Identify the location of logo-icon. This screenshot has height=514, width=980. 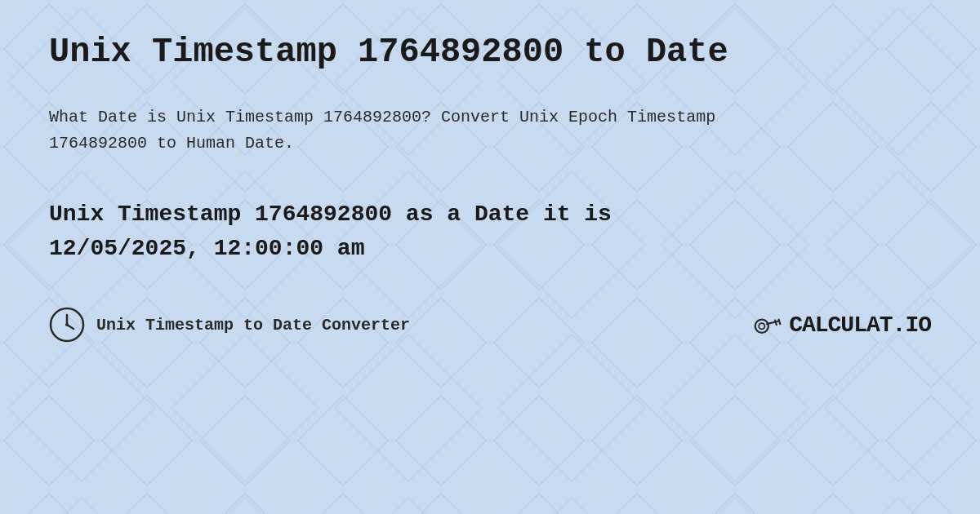
(768, 325).